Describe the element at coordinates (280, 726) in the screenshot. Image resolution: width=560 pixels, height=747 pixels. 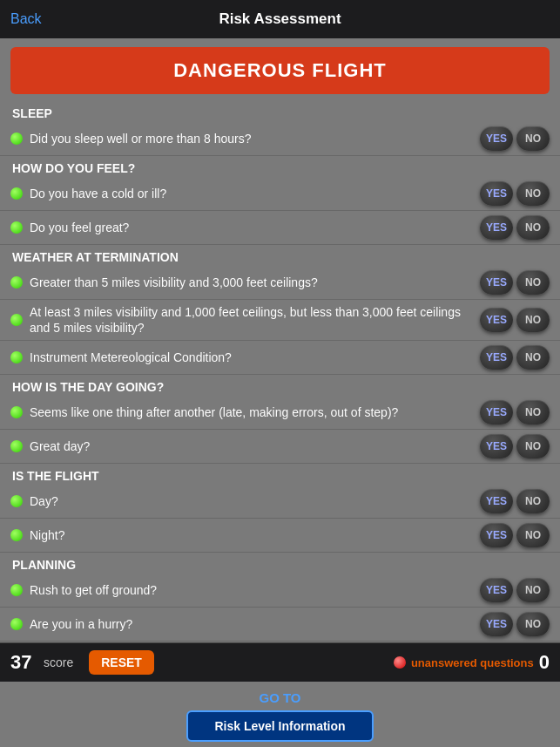
I see `risk-level-button: Risk Level Information` at that location.